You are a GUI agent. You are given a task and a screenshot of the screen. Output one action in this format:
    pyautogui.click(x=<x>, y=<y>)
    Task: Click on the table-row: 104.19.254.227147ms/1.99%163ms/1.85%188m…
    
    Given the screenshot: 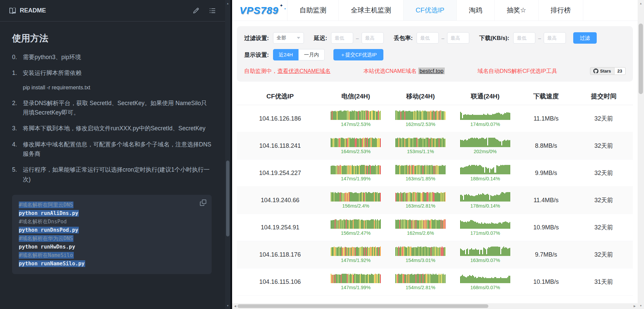 What is the action you would take?
    pyautogui.click(x=435, y=173)
    